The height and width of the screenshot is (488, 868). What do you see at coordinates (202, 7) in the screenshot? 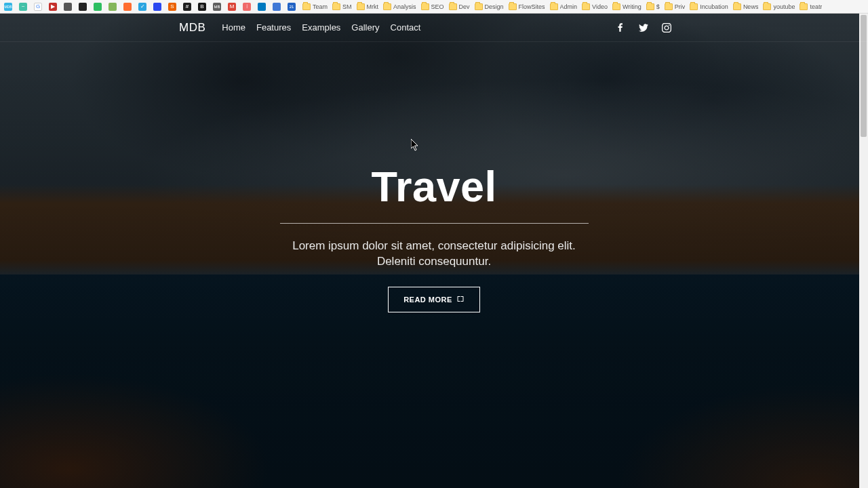
I see `bookmark-favicon: B` at bounding box center [202, 7].